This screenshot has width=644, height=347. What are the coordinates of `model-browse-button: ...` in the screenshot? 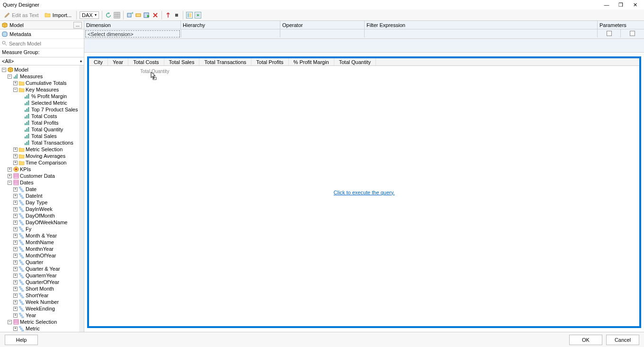 It's located at (78, 25).